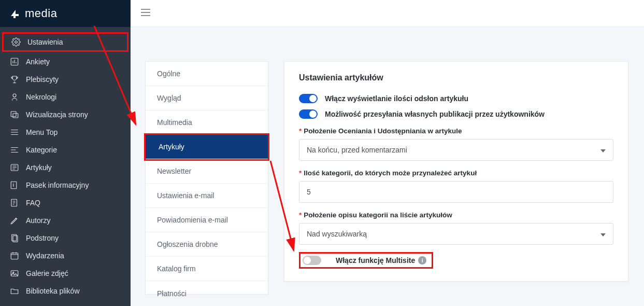  Describe the element at coordinates (207, 171) in the screenshot. I see `subnav-item-newsletter: Newsletter` at that location.